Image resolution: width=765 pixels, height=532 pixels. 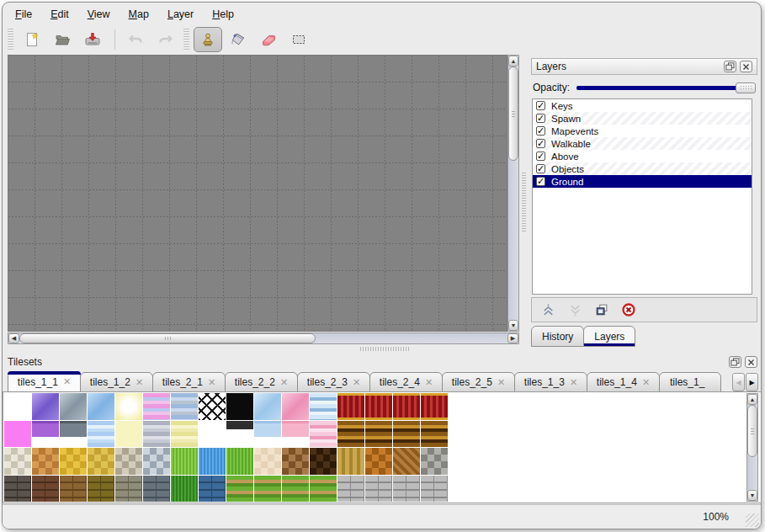 I want to click on menu-help: Help, so click(x=223, y=14).